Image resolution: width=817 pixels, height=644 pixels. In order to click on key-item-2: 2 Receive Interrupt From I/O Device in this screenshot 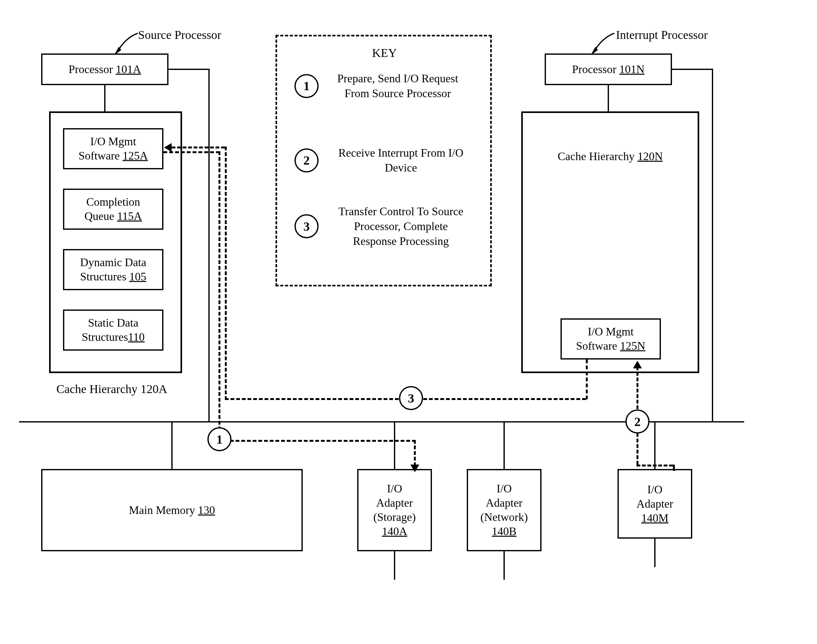, I will do `click(386, 161)`.